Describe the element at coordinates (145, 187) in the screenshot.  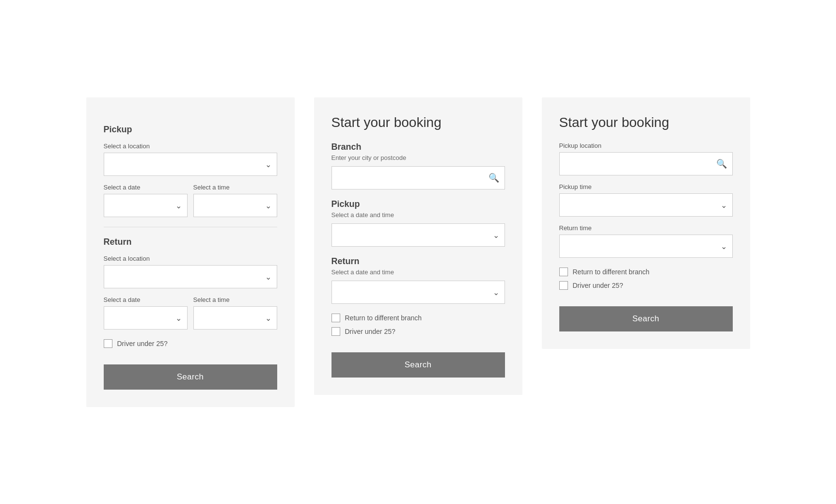
I see `pickup-date-label: Select a date` at that location.